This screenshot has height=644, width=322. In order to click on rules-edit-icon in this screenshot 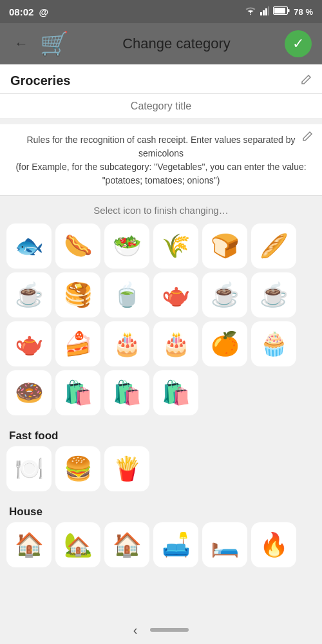, I will do `click(307, 138)`.